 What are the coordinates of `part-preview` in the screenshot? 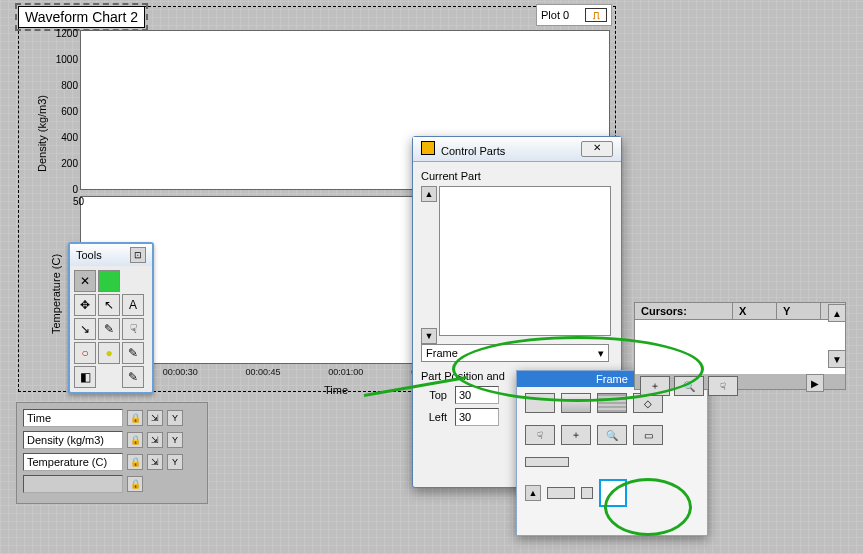 It's located at (525, 261).